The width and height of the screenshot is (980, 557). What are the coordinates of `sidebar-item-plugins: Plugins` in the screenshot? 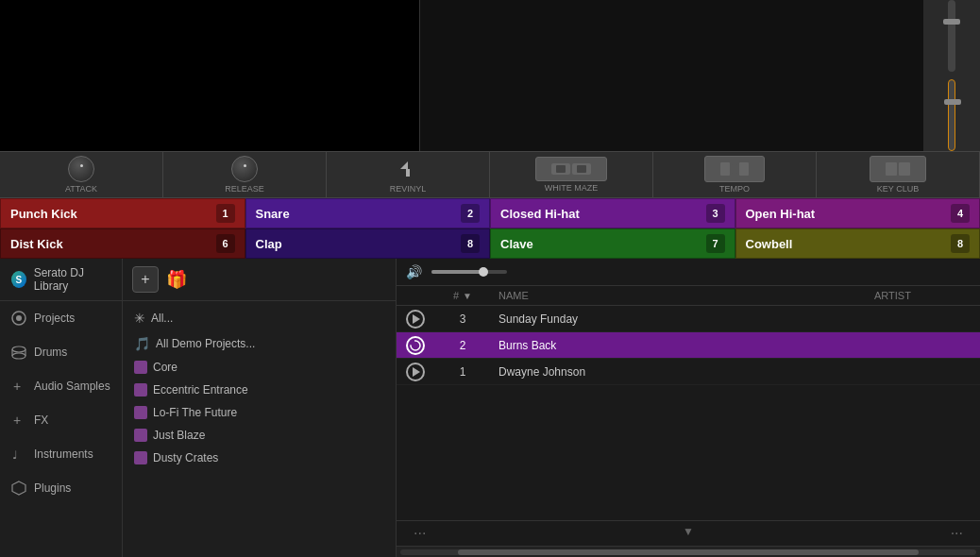 It's located at (60, 488).